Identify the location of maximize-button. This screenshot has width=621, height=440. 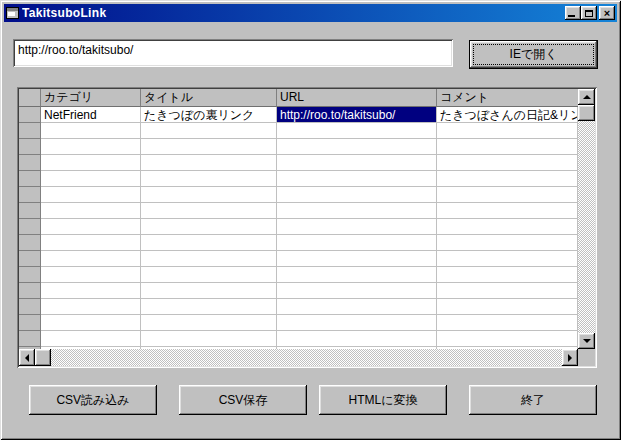
(589, 13).